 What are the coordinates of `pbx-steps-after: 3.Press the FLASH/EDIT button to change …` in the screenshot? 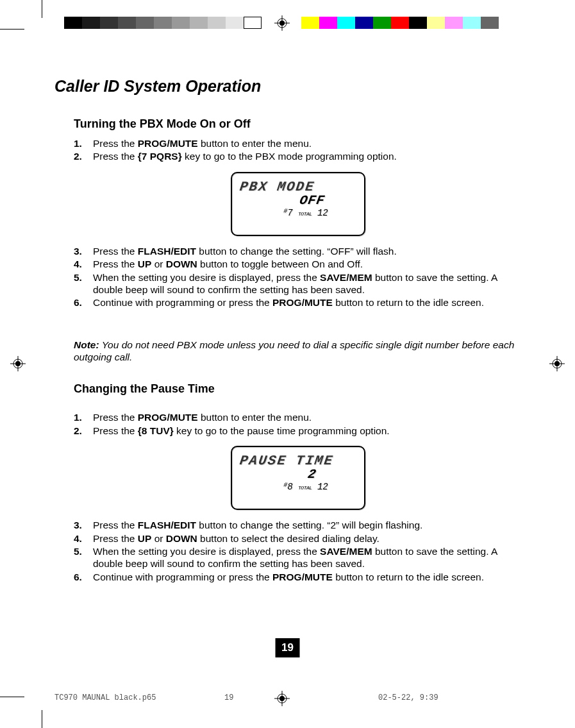 It's located at (298, 277).